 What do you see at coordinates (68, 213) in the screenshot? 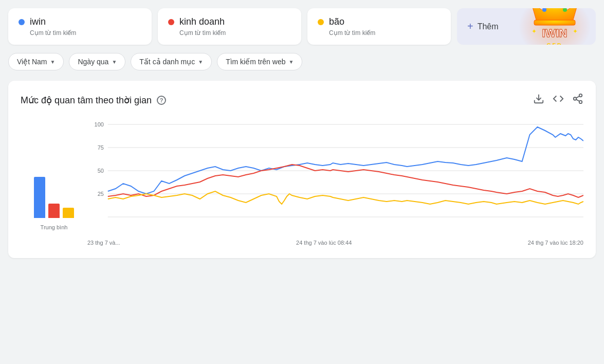
I see `avg-bar-yellow` at bounding box center [68, 213].